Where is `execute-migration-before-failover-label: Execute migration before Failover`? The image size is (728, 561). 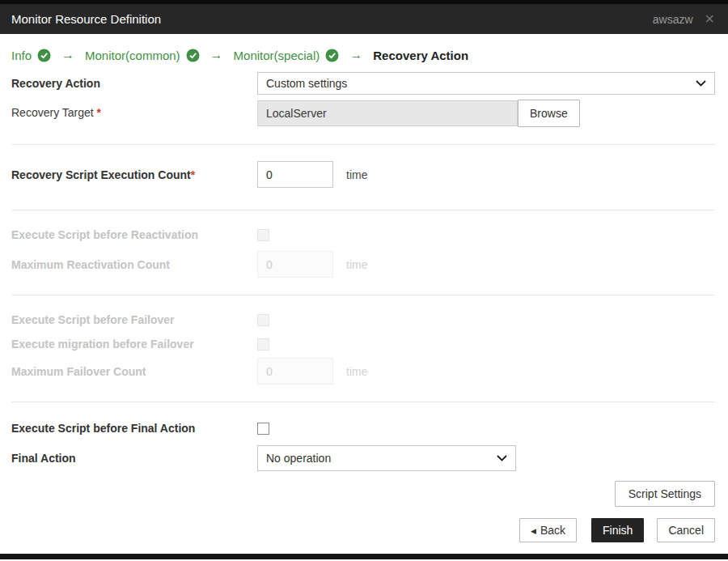 execute-migration-before-failover-label: Execute migration before Failover is located at coordinates (134, 344).